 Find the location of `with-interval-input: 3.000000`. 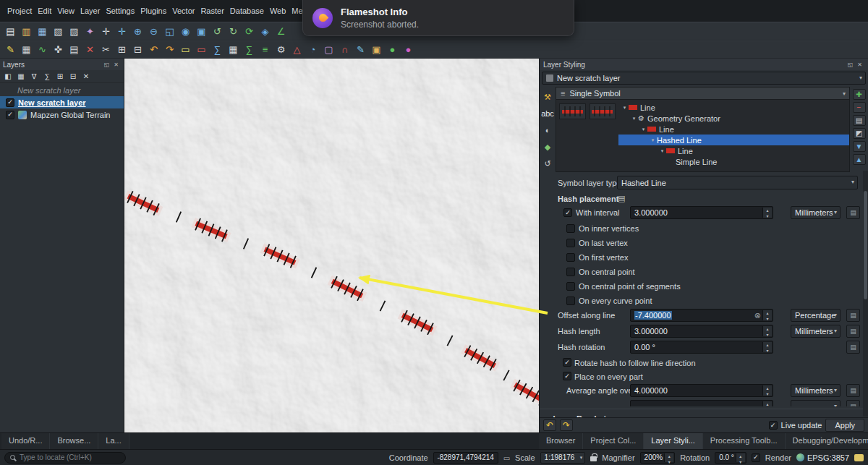

with-interval-input: 3.000000 is located at coordinates (702, 213).